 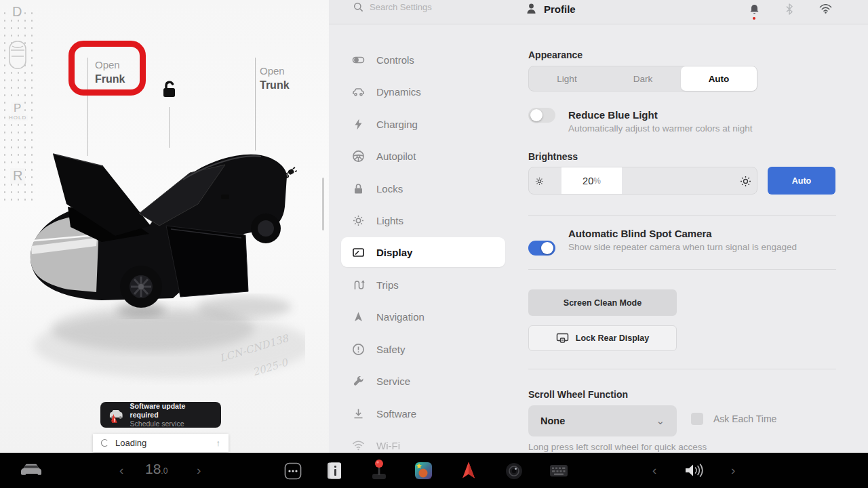 What do you see at coordinates (602, 338) in the screenshot?
I see `lock-rear-display-button: Lock Rear Display` at bounding box center [602, 338].